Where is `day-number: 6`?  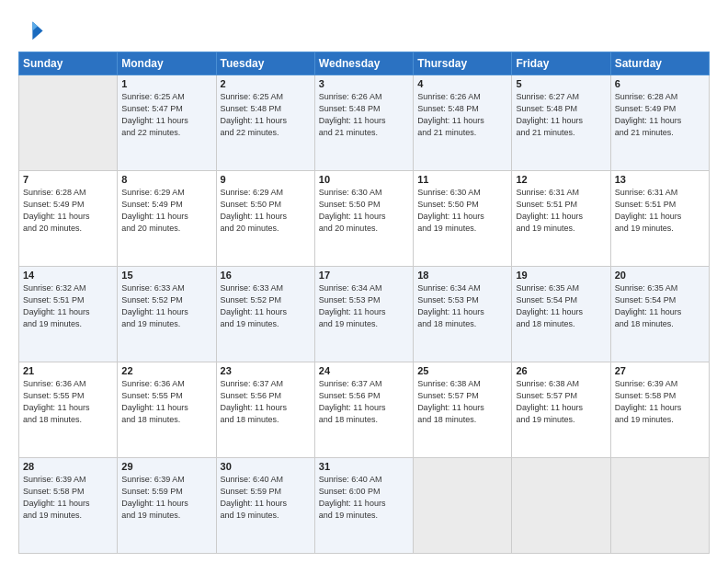 day-number: 6 is located at coordinates (660, 84).